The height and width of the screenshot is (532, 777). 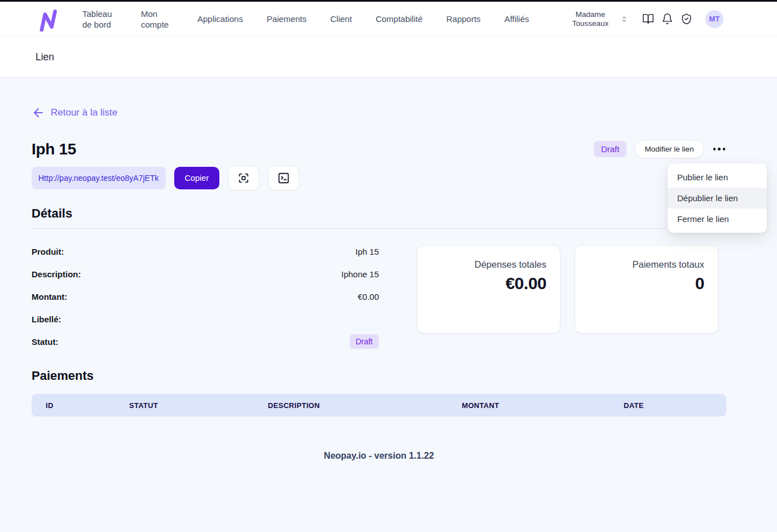 I want to click on detail-row-statut: Statut: Draft, so click(x=205, y=342).